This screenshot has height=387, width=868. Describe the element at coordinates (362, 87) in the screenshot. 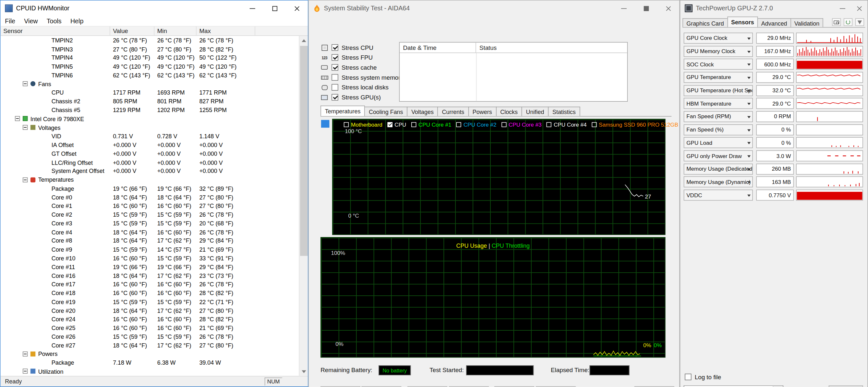

I see `stress-option: Stress local disks` at that location.